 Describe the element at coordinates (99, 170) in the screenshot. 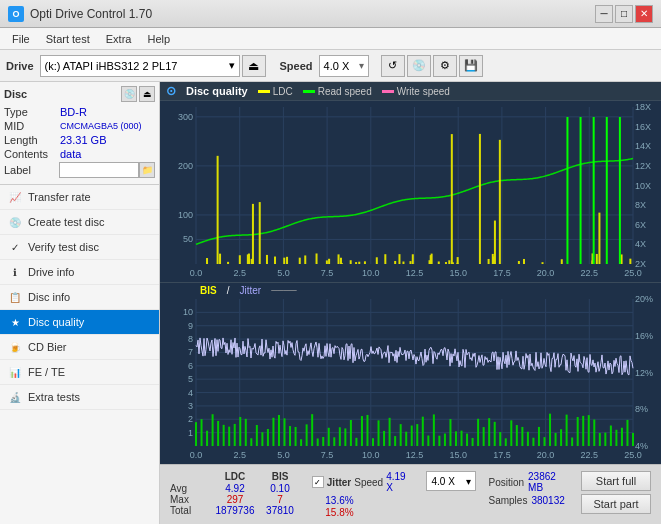

I see `label-input` at that location.